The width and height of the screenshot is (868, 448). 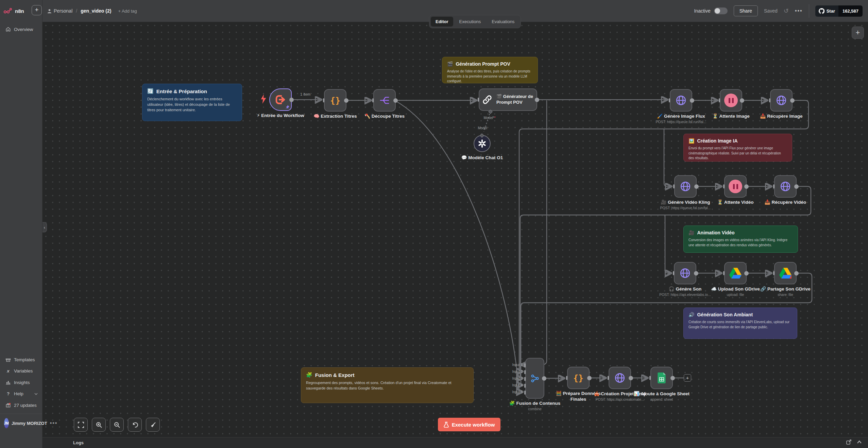 What do you see at coordinates (127, 11) in the screenshot?
I see `add-tag-button: + Add tag` at bounding box center [127, 11].